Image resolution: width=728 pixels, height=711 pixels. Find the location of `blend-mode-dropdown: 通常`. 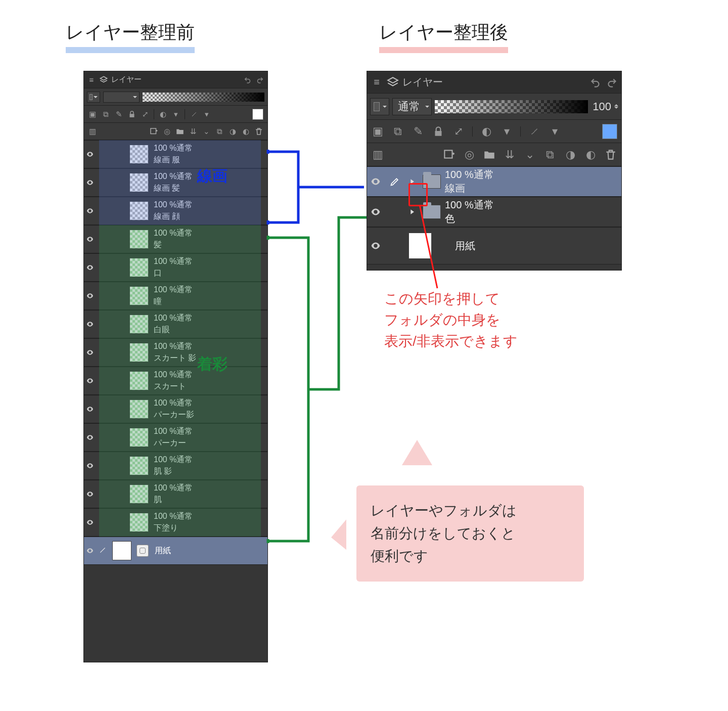

blend-mode-dropdown: 通常 is located at coordinates (412, 107).